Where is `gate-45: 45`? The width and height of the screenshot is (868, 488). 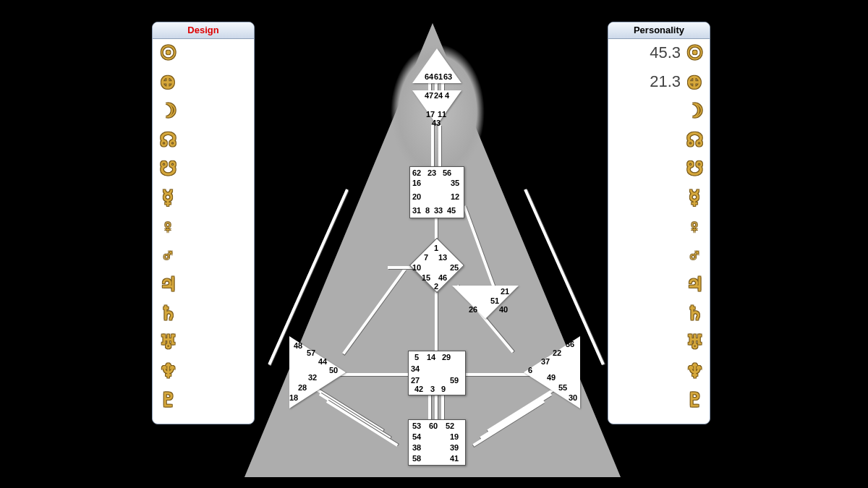 gate-45: 45 is located at coordinates (451, 210).